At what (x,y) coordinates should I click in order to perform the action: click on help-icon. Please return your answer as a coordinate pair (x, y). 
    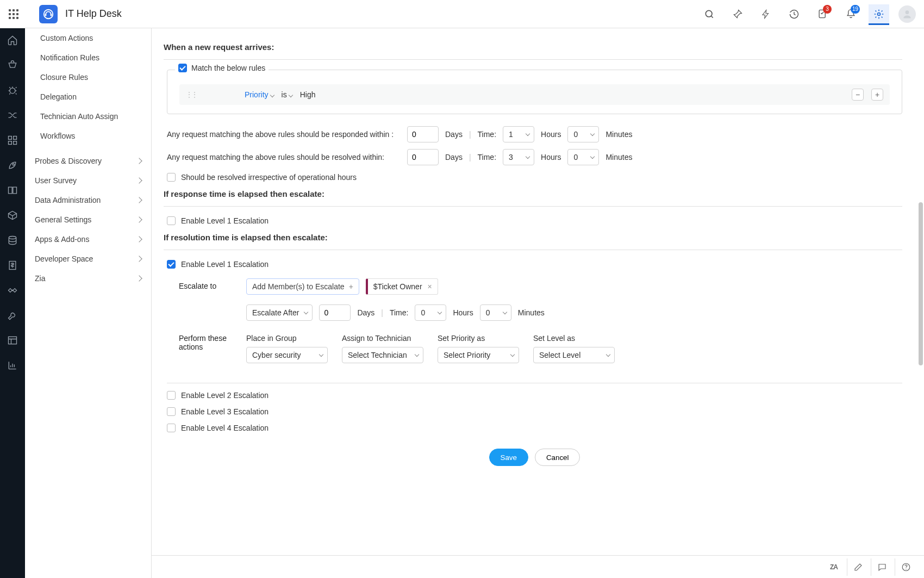
    Looking at the image, I should click on (906, 567).